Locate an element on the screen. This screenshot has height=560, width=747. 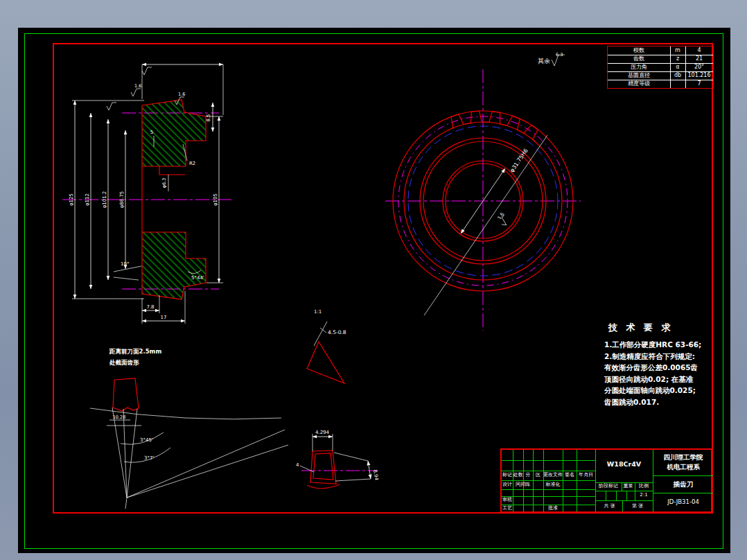
tech-req-line: 1.工作部分硬度HRC 63-66; is located at coordinates (664, 345).